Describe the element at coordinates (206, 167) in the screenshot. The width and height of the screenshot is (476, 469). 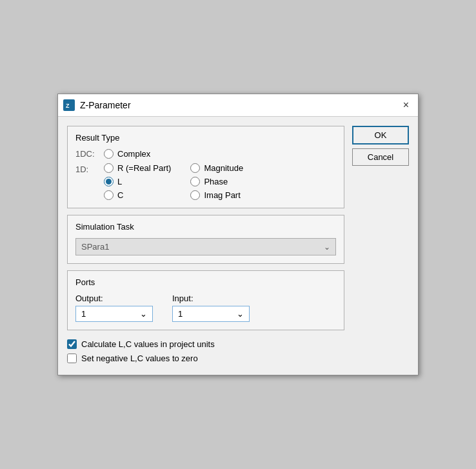
I see `result-type-section: Result Type 1DC: Complex 1D:` at that location.